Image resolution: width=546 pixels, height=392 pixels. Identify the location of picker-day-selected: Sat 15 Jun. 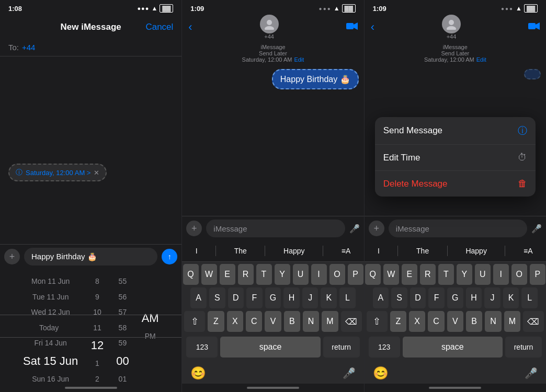
(50, 362).